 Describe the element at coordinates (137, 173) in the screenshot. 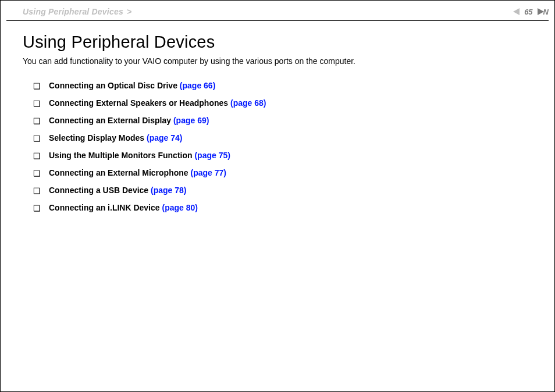

I see `list-item-label: Connecting an External Microphone (page …` at that location.